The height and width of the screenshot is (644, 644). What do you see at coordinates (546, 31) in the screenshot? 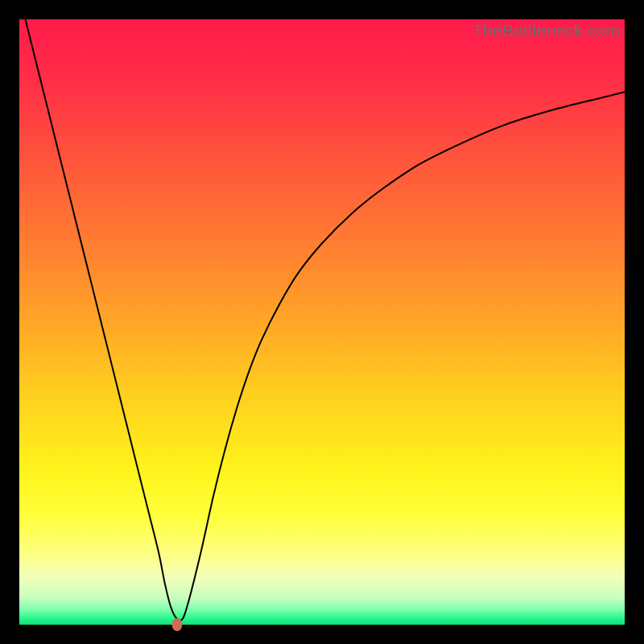
I see `watermark-text: TheBottleneck.com` at bounding box center [546, 31].